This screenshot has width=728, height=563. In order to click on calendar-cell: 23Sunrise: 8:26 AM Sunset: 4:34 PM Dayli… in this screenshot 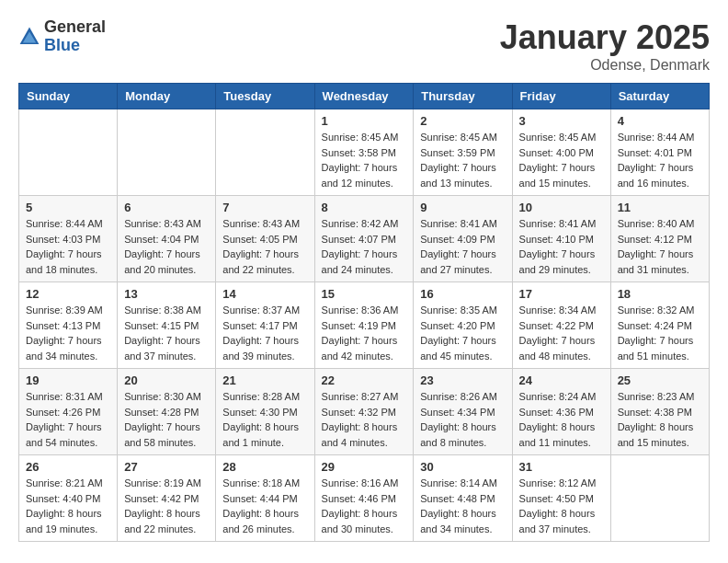, I will do `click(463, 412)`.